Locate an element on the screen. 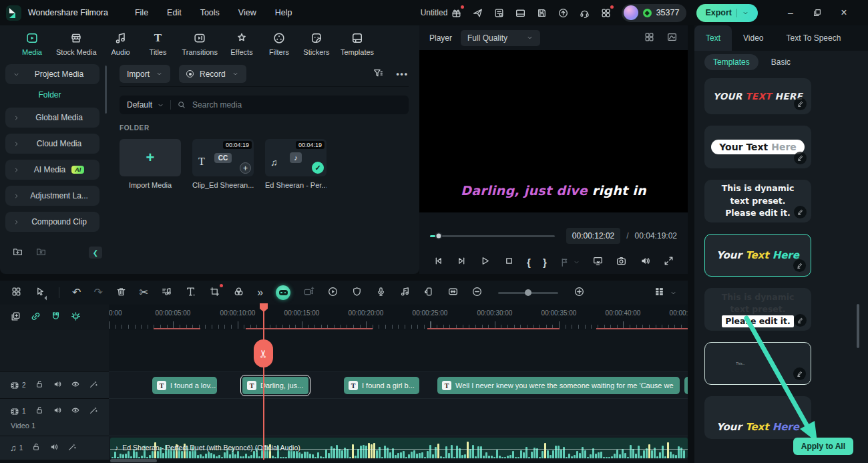  export-button: Export is located at coordinates (727, 13).